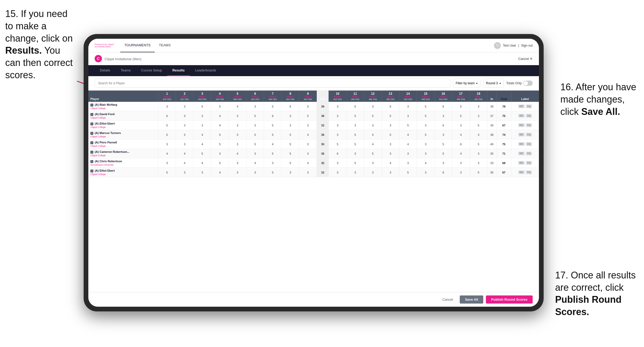 The image size is (644, 347). I want to click on hole-1-score: 6, so click(167, 116).